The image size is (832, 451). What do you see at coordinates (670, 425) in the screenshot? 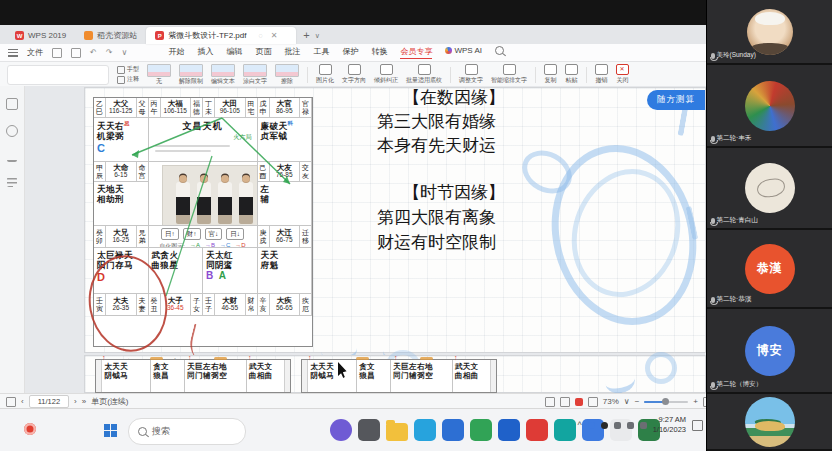
I see `taskbar-clock: 9:27 AM 1/16/2023` at bounding box center [670, 425].